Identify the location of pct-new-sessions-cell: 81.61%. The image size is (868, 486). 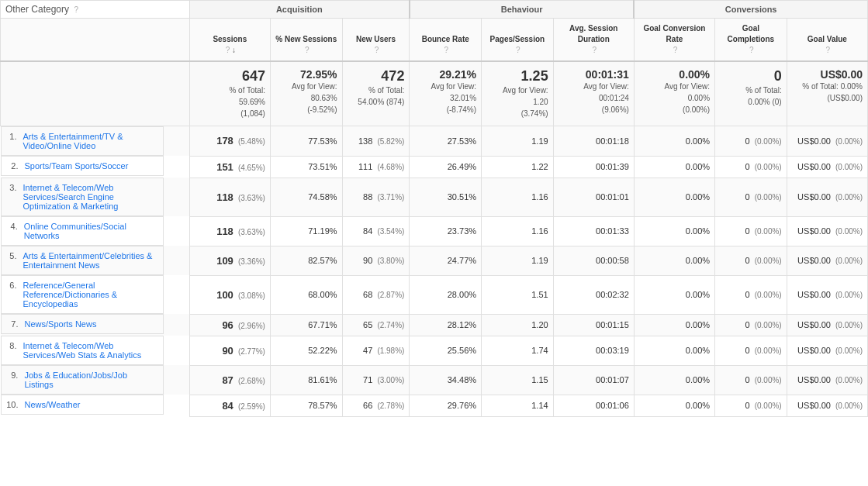
(306, 380).